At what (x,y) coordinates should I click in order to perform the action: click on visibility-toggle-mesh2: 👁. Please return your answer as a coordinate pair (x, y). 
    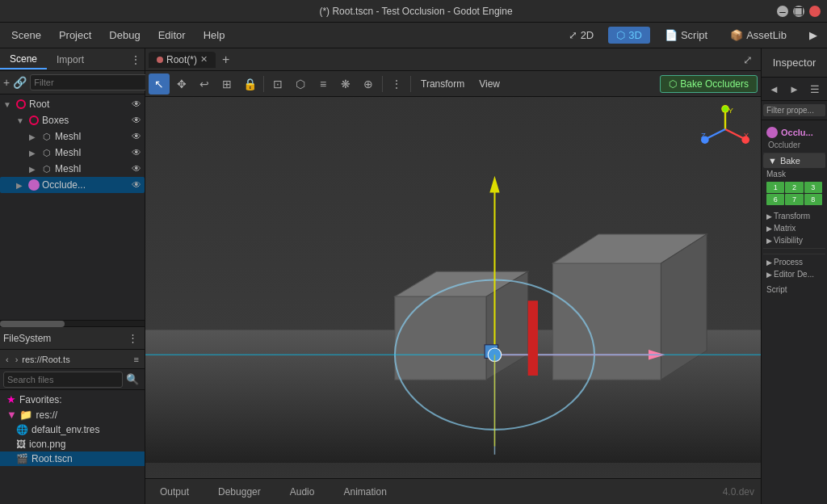
    Looking at the image, I should click on (136, 153).